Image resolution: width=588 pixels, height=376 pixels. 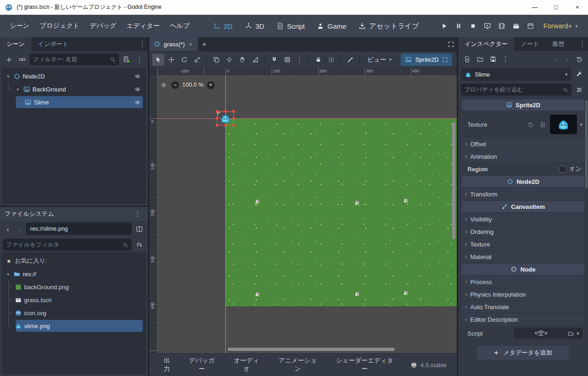 What do you see at coordinates (8, 229) in the screenshot?
I see `fs-back-button: ‹` at bounding box center [8, 229].